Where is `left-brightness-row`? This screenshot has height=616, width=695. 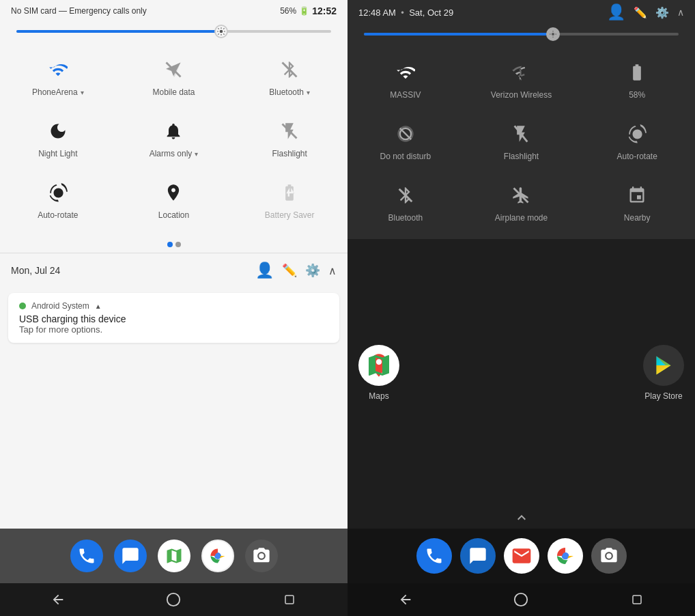 left-brightness-row is located at coordinates (173, 31).